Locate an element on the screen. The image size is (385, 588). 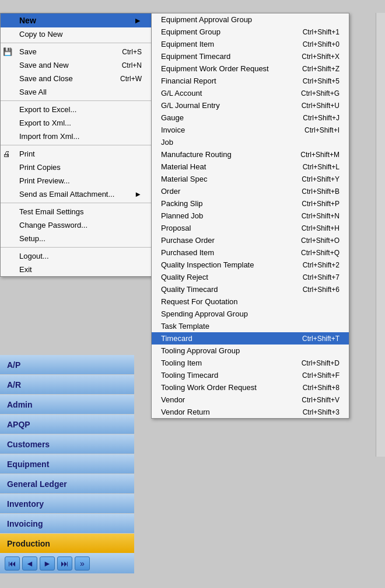
sidebar: A/P A/R Admin APQP Customers Equipment G… is located at coordinates (67, 464).